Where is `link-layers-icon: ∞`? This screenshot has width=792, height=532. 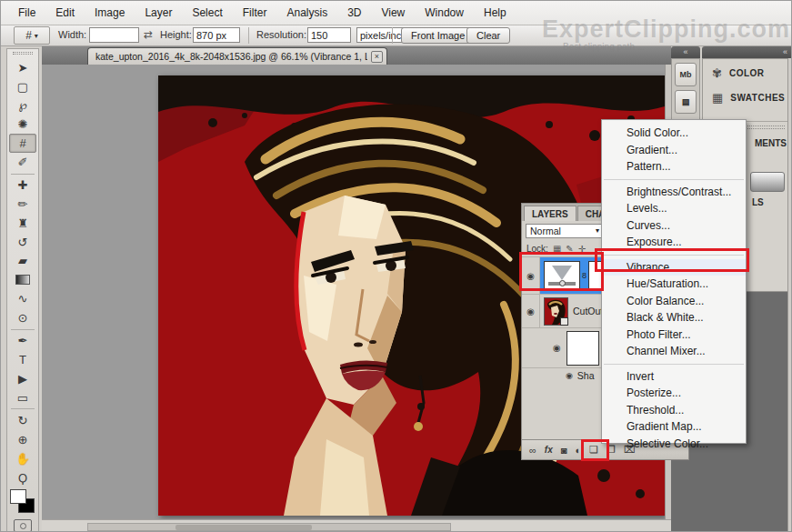
link-layers-icon: ∞ is located at coordinates (533, 450).